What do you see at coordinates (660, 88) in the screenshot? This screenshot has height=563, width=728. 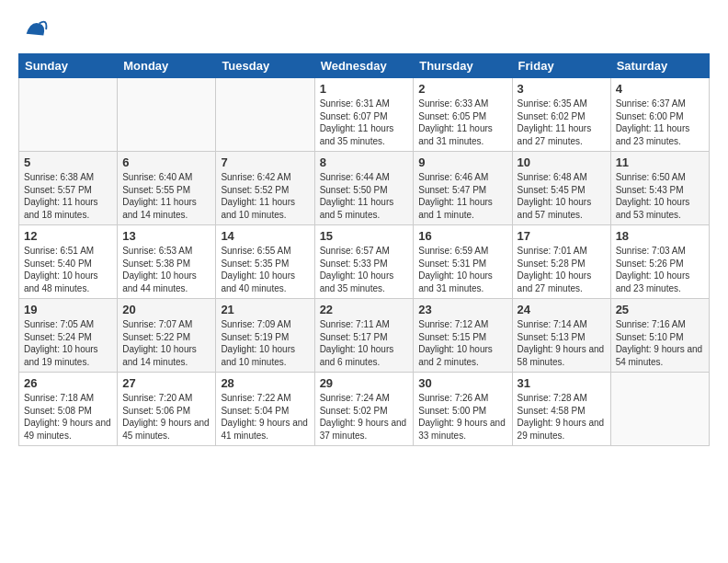 I see `day-number: 4` at bounding box center [660, 88].